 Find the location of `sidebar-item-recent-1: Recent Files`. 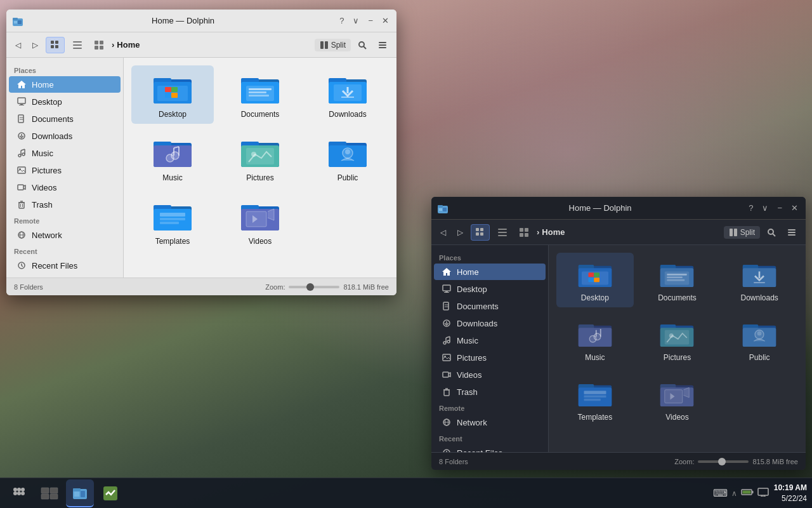

sidebar-item-recent-1: Recent Files is located at coordinates (65, 265).